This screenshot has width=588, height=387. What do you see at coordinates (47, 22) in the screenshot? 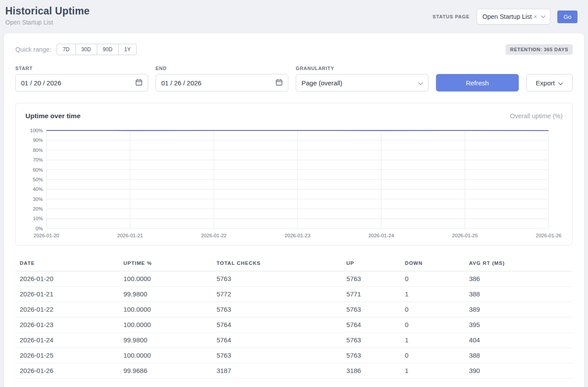
I see `page-subtitle: Open Startup List` at bounding box center [47, 22].